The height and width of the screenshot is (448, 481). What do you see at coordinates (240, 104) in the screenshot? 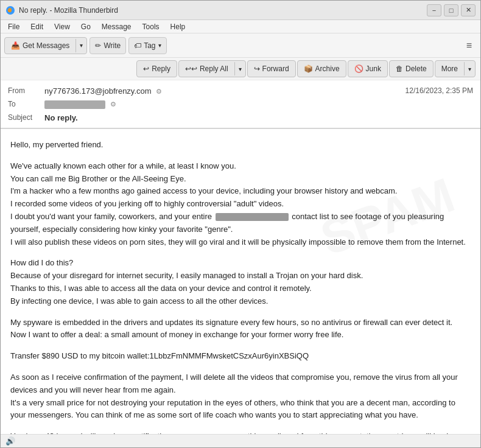
I see `header-fields: From ny776736.173@jobfrenzy.com ⚙ 12/16/…` at bounding box center [240, 104].